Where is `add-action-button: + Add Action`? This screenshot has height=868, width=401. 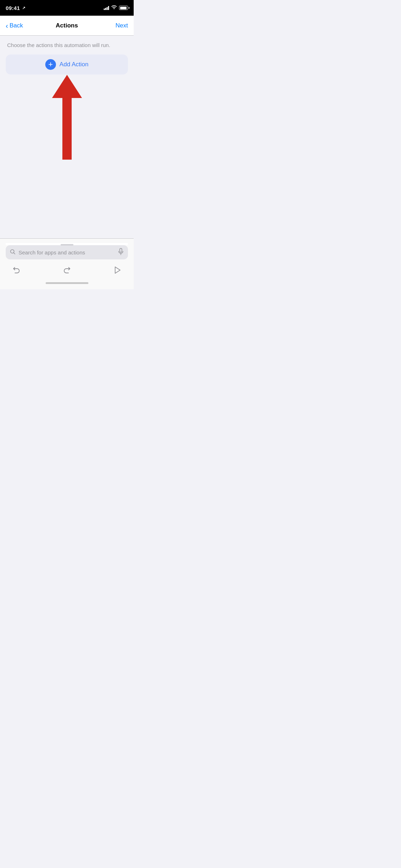
add-action-button: + Add Action is located at coordinates (67, 64).